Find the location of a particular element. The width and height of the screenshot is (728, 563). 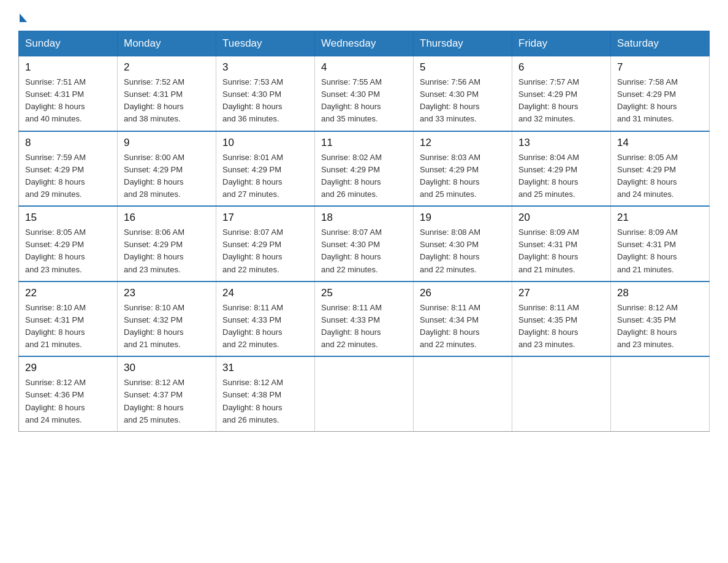

day-number: 3 is located at coordinates (265, 67).